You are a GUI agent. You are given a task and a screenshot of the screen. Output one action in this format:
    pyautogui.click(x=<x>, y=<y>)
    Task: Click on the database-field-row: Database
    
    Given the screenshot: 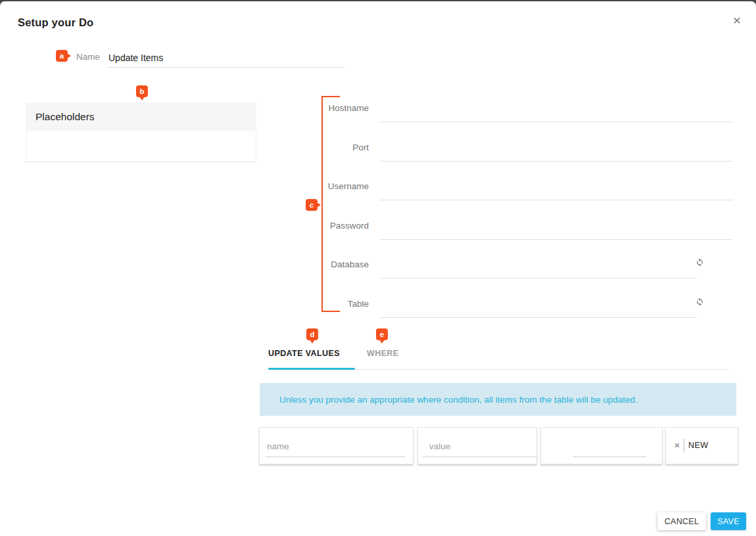 What is the action you would take?
    pyautogui.click(x=510, y=273)
    